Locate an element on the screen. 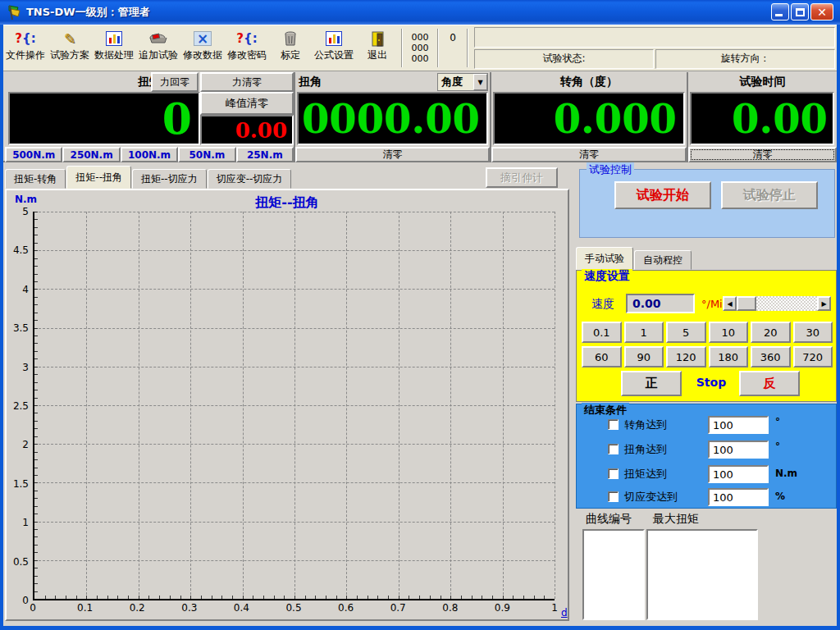 This screenshot has height=630, width=840. toolbar-button-file-ops: ?{: 文件操作 is located at coordinates (25, 48).